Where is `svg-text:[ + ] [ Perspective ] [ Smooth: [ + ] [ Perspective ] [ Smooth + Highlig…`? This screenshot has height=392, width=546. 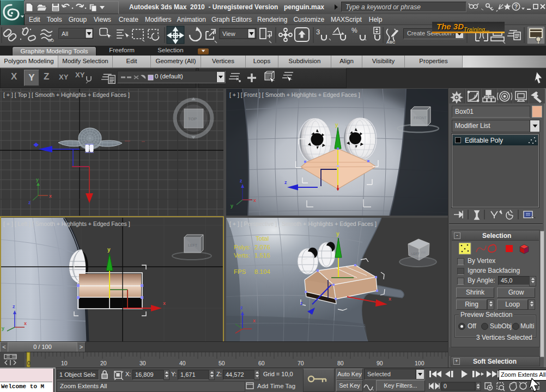
svg-text:[ + ] [ Perspective ] [ Smooth: [ + ] [ Perspective ] [ Smooth + Highlig… is located at coordinates (303, 224).